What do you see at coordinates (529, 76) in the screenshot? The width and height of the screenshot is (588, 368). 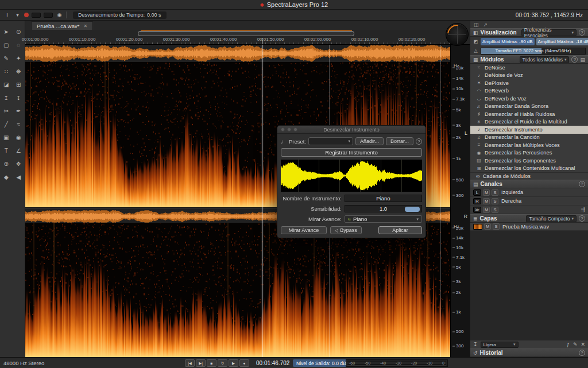 I see `module-item: ♪DeNoise de Voz` at bounding box center [529, 76].